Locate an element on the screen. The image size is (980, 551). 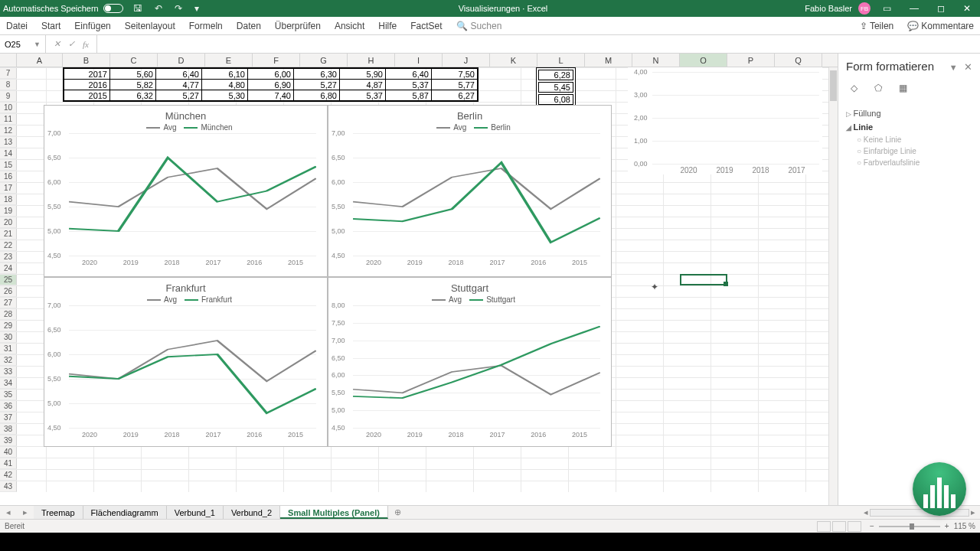
add-sheet-button: ⊕ is located at coordinates (398, 513).